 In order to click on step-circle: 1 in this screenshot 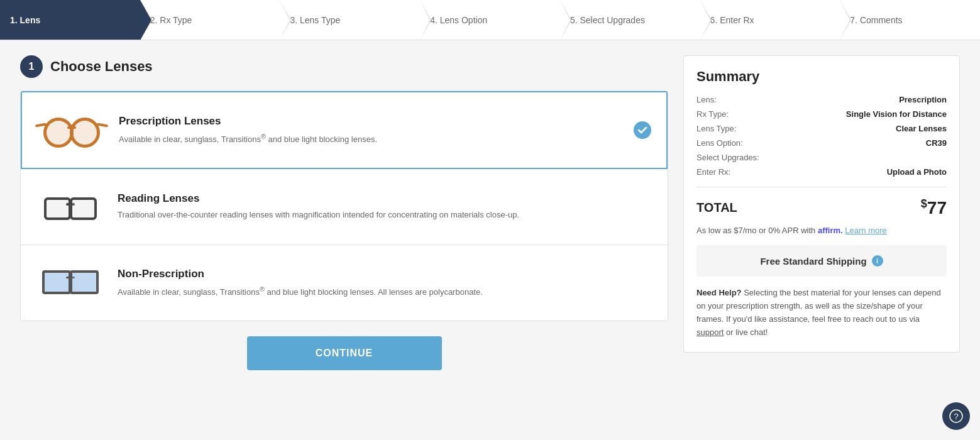, I will do `click(31, 67)`.